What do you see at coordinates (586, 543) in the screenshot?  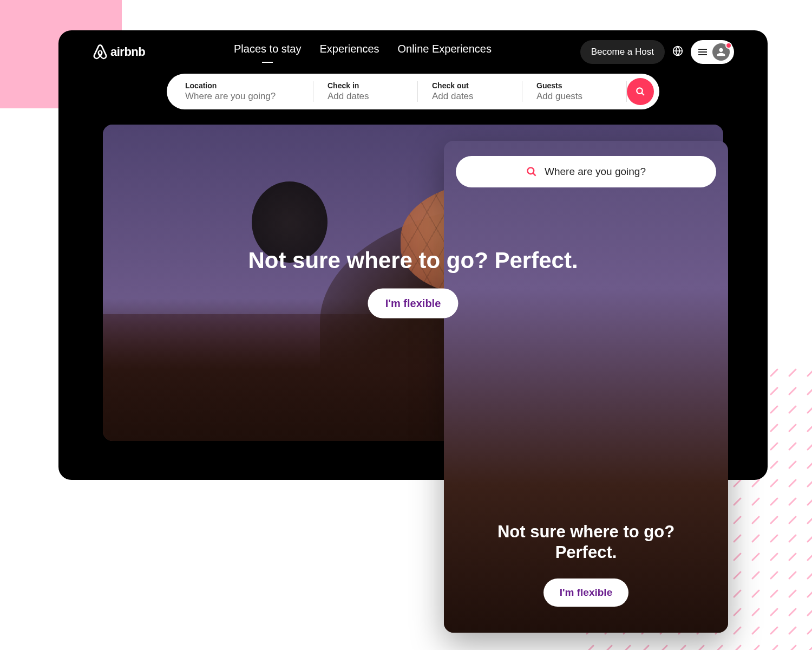 I see `mobile-hero-title: Not sure where to go? Perfect.` at bounding box center [586, 543].